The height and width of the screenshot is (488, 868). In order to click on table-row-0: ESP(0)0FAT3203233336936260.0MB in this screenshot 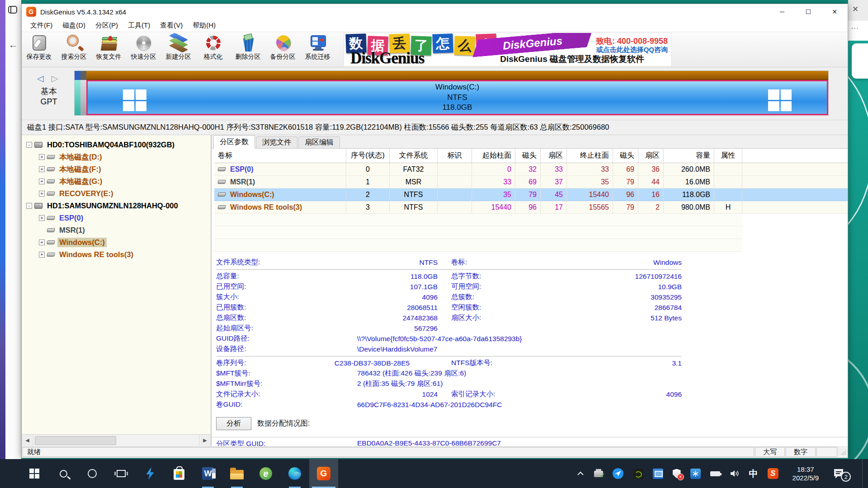, I will do `click(531, 169)`.